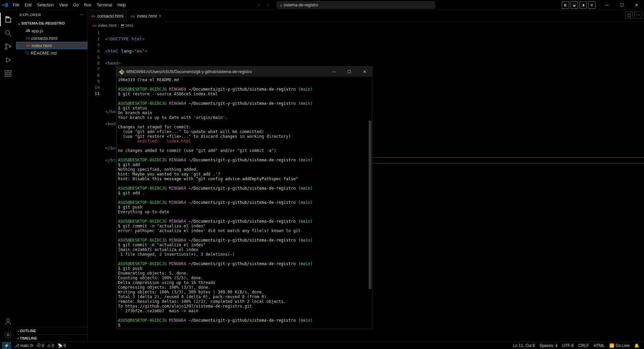 This screenshot has width=644, height=349. What do you see at coordinates (122, 5) in the screenshot?
I see `menu-help: Help` at bounding box center [122, 5].